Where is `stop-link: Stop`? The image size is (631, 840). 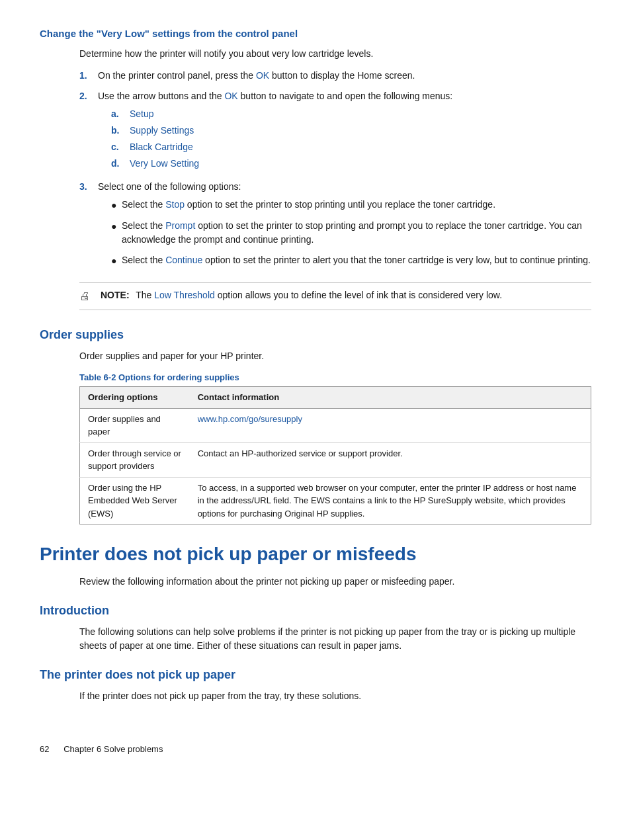
stop-link: Stop is located at coordinates (175, 204).